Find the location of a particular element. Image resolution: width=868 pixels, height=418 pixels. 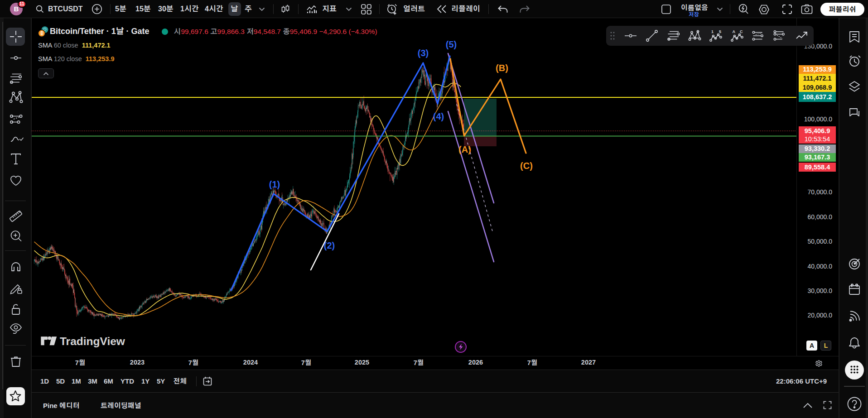

svg-text: (A) is located at coordinates (465, 149).